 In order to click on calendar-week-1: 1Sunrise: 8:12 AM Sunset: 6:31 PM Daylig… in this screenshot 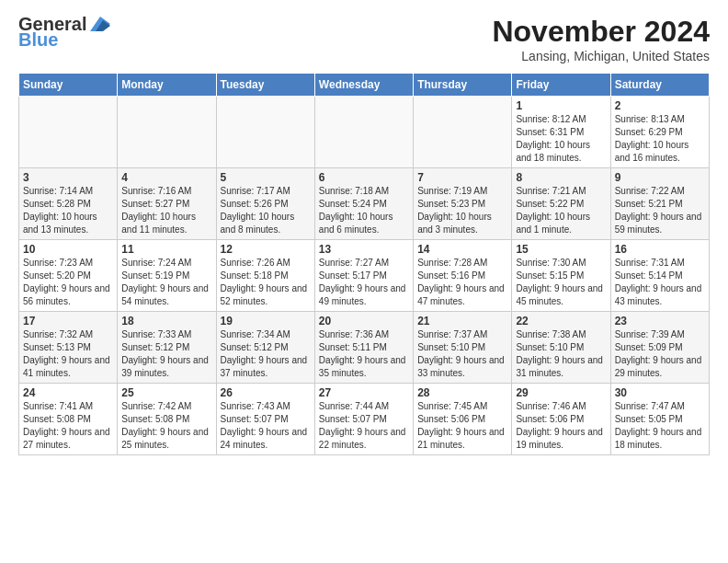, I will do `click(364, 132)`.